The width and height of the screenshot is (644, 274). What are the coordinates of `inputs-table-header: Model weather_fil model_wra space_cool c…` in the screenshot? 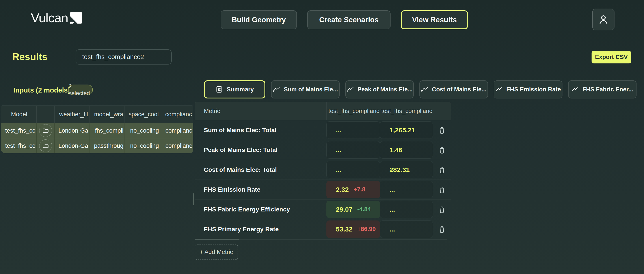 It's located at (97, 114).